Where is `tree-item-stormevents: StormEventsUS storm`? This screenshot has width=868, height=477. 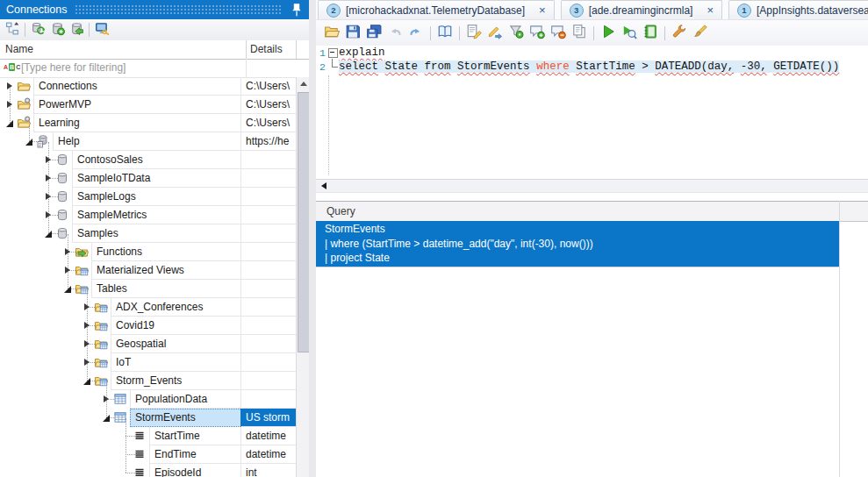
tree-item-stormevents: StormEventsUS storm is located at coordinates (147, 417).